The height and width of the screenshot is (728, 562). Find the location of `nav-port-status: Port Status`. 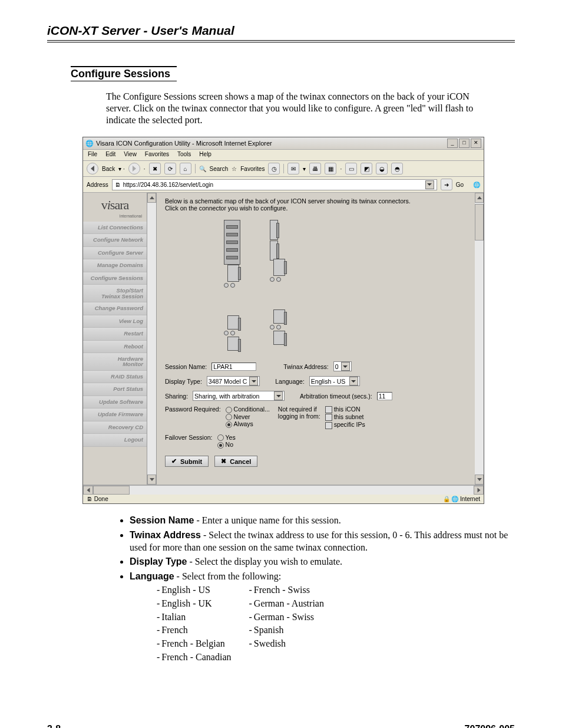

nav-port-status: Port Status is located at coordinates (115, 389).